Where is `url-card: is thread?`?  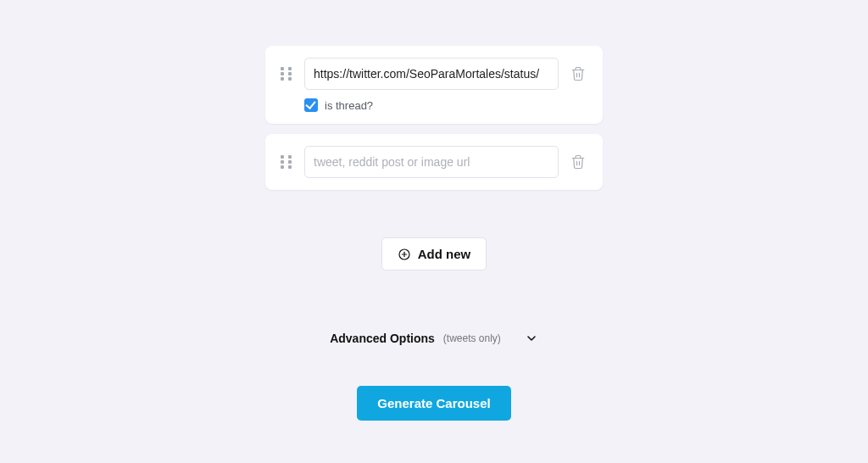
url-card: is thread? is located at coordinates (434, 85).